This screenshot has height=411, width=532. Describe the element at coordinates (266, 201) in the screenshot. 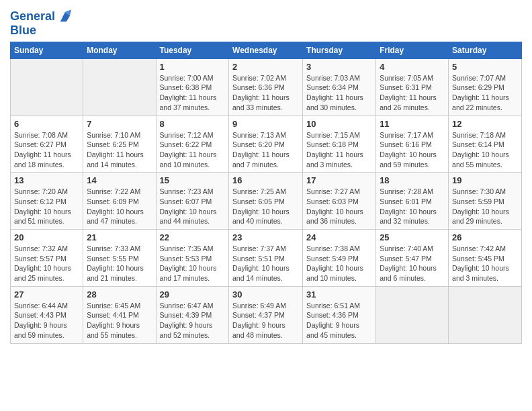

I see `calendar-week-row: 13Sunrise: 7:20 AM Sunset: 6:12 PM Dayli…` at that location.